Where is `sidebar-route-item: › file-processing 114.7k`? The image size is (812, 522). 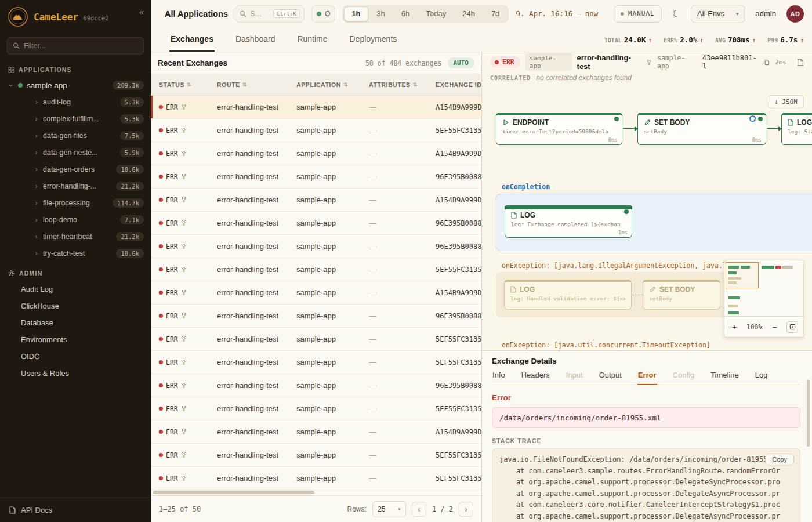
sidebar-route-item: › file-processing 114.7k is located at coordinates (75, 203).